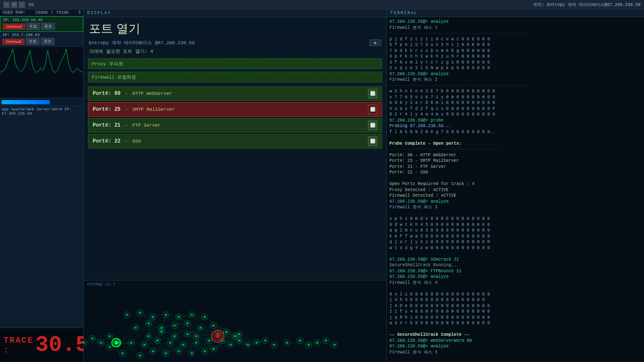 This screenshot has height=362, width=644. Describe the element at coordinates (515, 231) in the screenshot. I see `terminal-line: q g l m n u 8 3 0 0 0 0 0 0 0 0 0 0 0 0` at that location.